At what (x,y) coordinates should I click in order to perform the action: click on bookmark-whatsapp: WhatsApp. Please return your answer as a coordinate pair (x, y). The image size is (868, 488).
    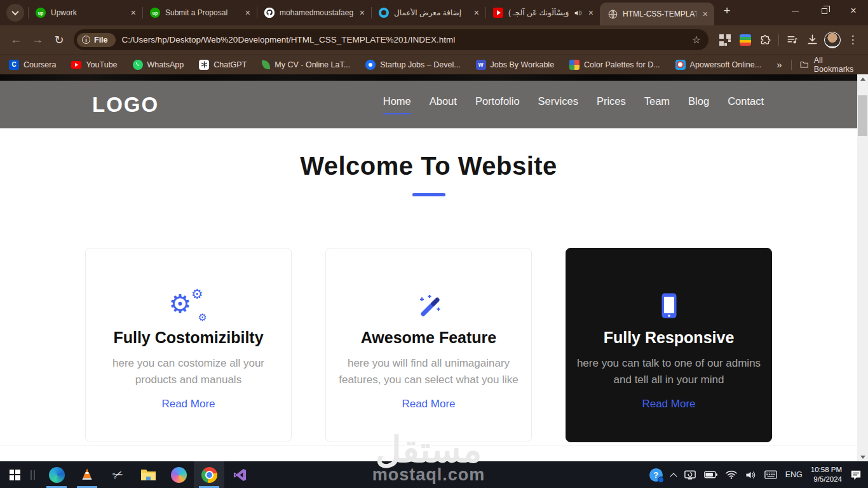
    Looking at the image, I should click on (159, 65).